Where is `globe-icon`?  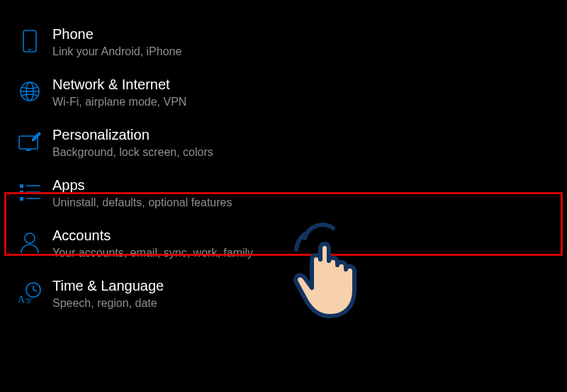 globe-icon is located at coordinates (30, 91).